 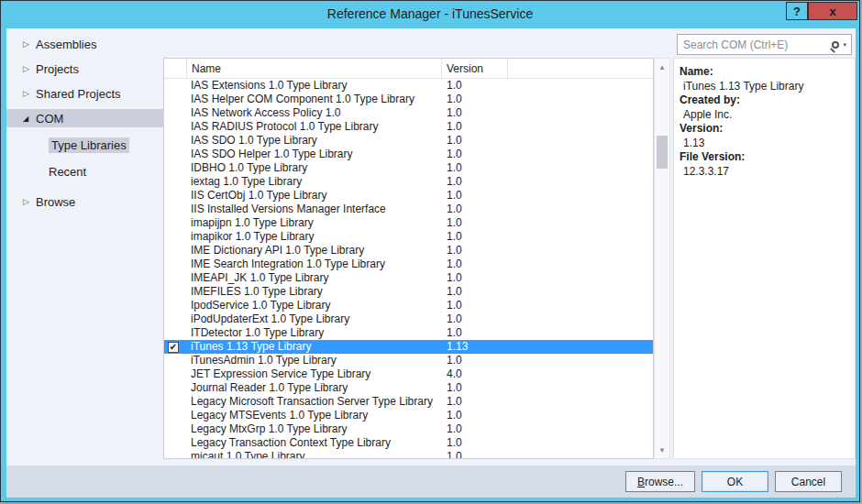 I want to click on table-row: IME Search Integration 1.0 Type Library1…, so click(x=409, y=264).